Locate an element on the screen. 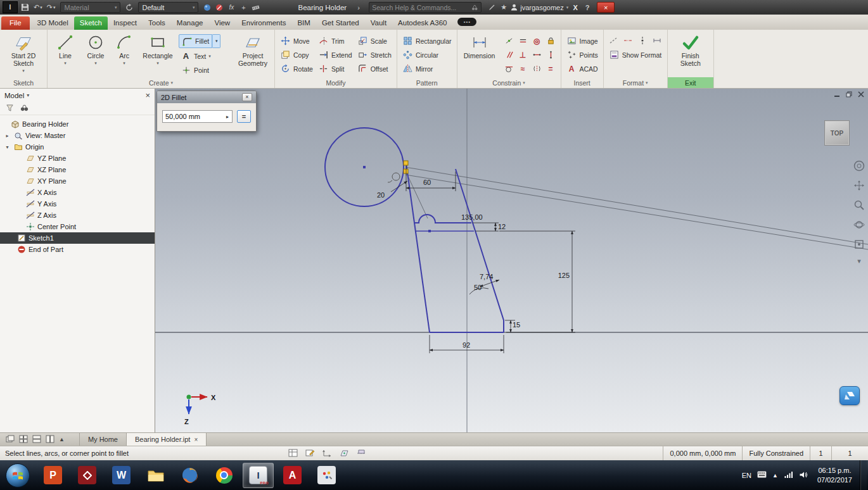 This screenshot has height=490, width=868. fillet-button: Fillet is located at coordinates (195, 41).